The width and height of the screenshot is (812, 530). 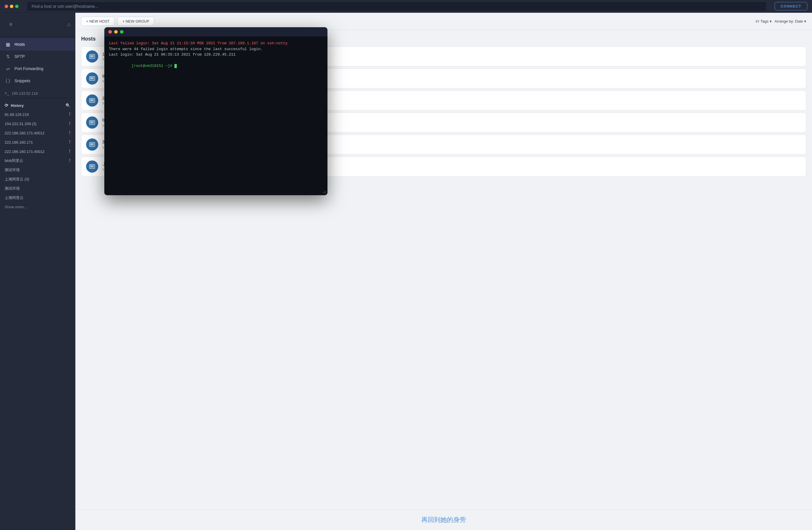 What do you see at coordinates (324, 192) in the screenshot?
I see `terminal-resize-handle: ⊿` at bounding box center [324, 192].